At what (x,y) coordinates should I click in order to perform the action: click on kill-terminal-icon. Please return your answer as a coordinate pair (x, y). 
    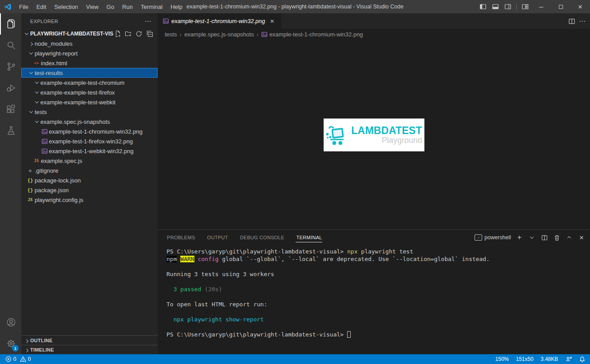
    Looking at the image, I should click on (557, 237).